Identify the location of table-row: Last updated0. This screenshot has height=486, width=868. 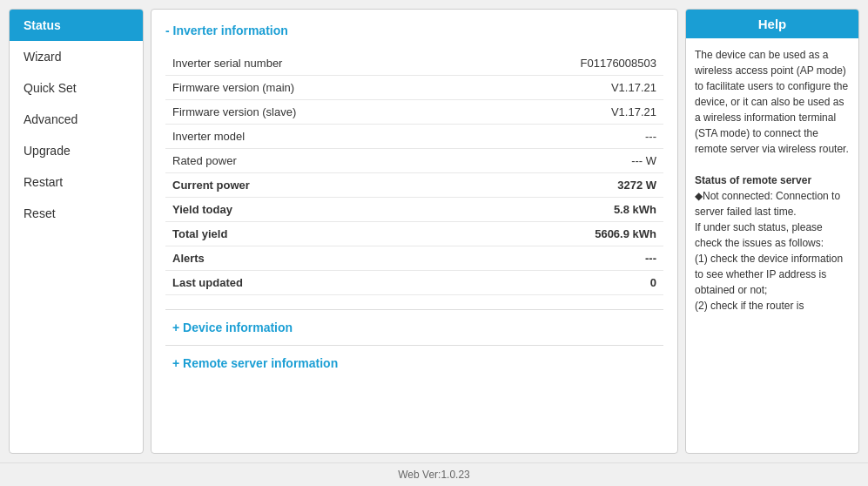
(414, 283).